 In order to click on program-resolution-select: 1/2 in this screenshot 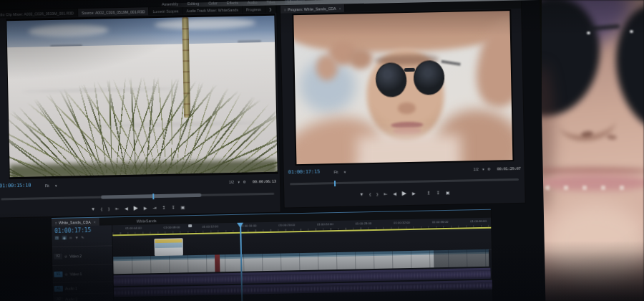, I will do `click(477, 169)`.